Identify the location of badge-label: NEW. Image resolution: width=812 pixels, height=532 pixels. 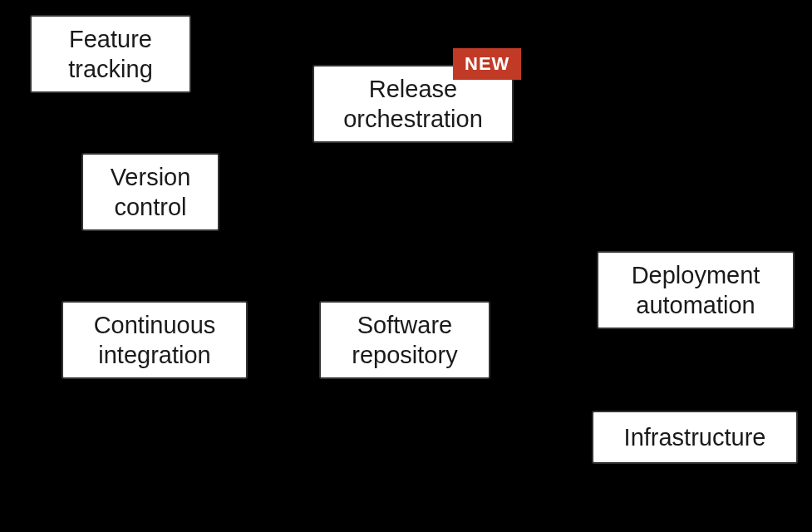
(487, 63).